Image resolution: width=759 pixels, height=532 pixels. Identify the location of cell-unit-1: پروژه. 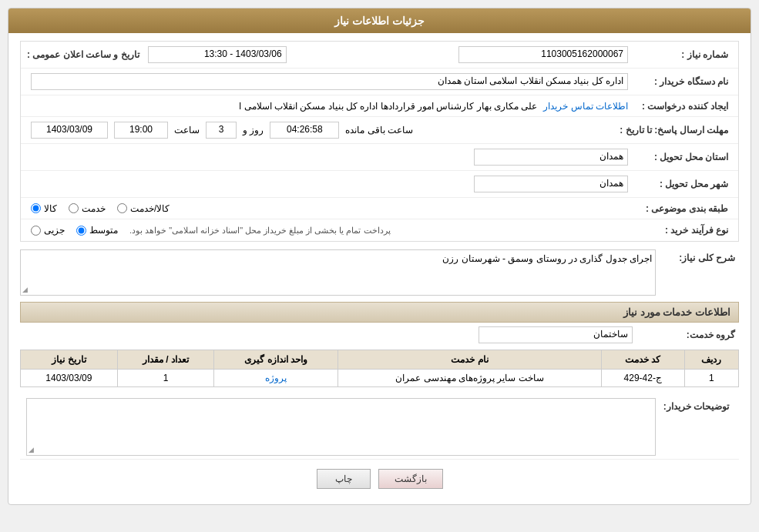
(276, 379).